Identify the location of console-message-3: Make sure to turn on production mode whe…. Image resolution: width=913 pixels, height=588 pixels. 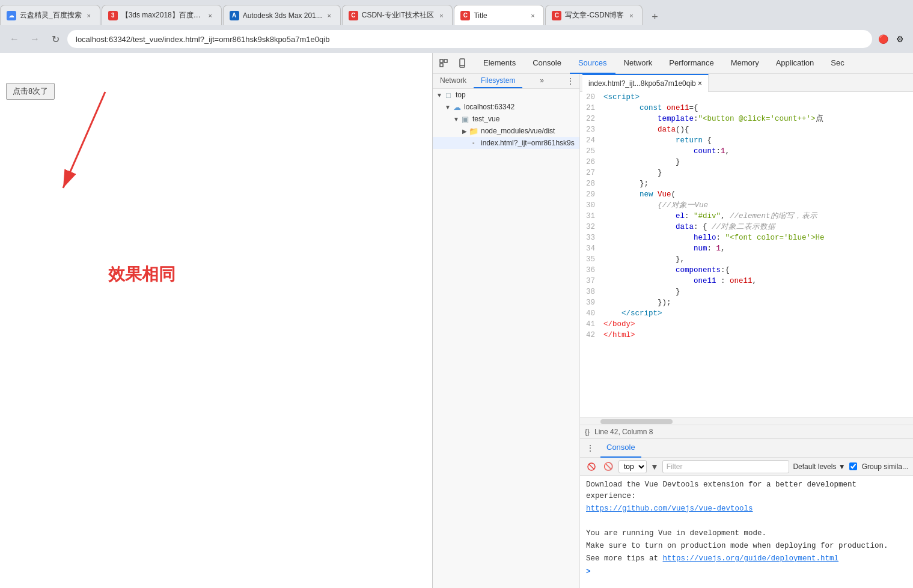
(747, 547).